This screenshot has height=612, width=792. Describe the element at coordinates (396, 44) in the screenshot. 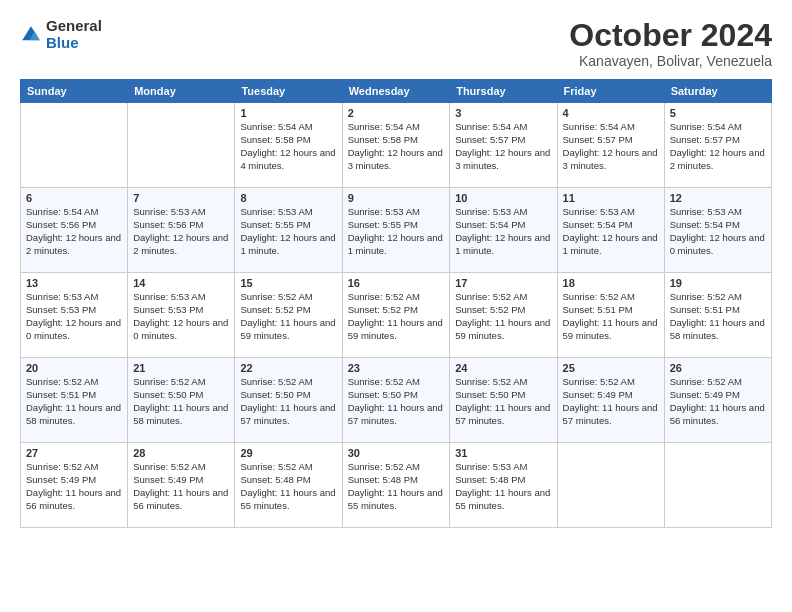

I see `page-header: General Blue October 2024 Kanavayen, Bol…` at that location.